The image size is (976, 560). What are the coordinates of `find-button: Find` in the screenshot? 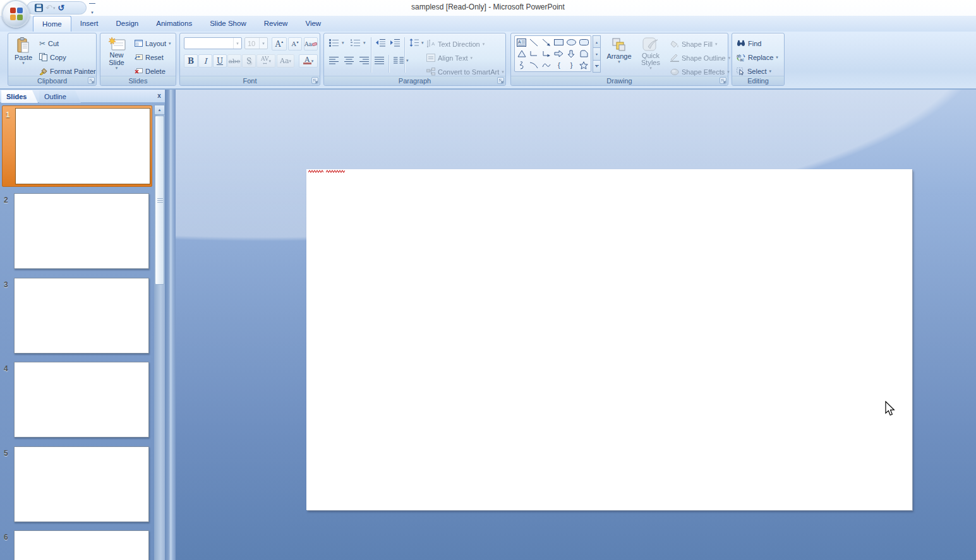 It's located at (749, 43).